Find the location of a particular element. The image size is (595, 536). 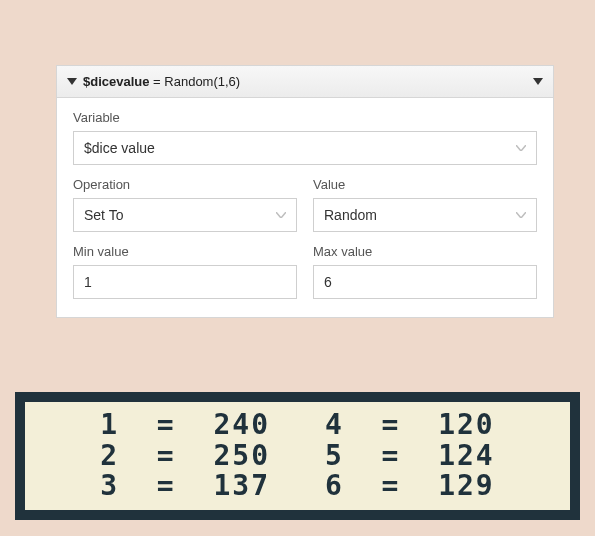

value-select-value: Random is located at coordinates (350, 215).